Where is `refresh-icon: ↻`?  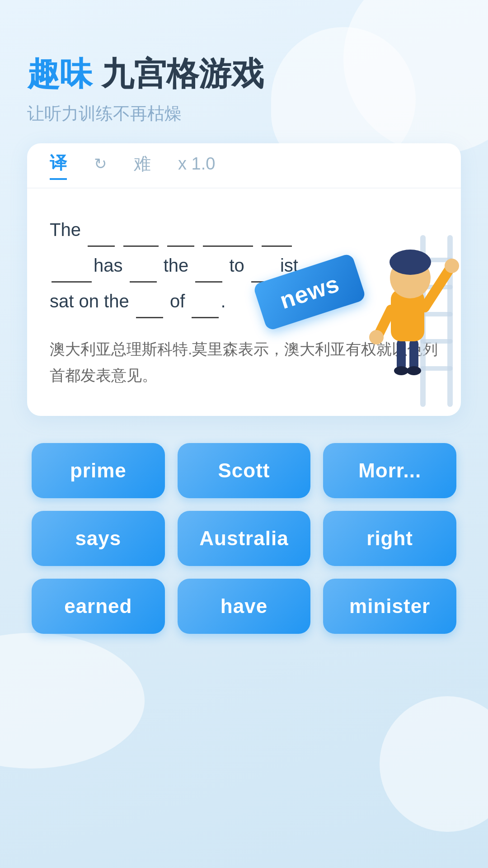
refresh-icon: ↻ is located at coordinates (100, 164).